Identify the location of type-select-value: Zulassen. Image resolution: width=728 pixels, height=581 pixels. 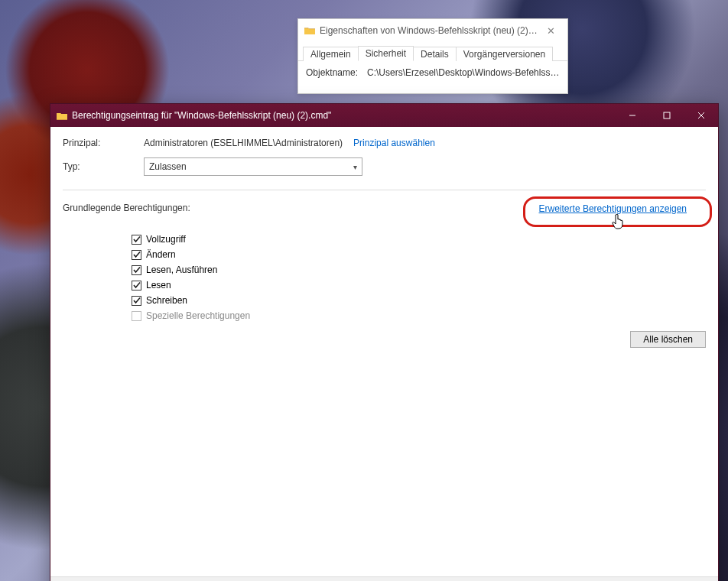
(168, 167).